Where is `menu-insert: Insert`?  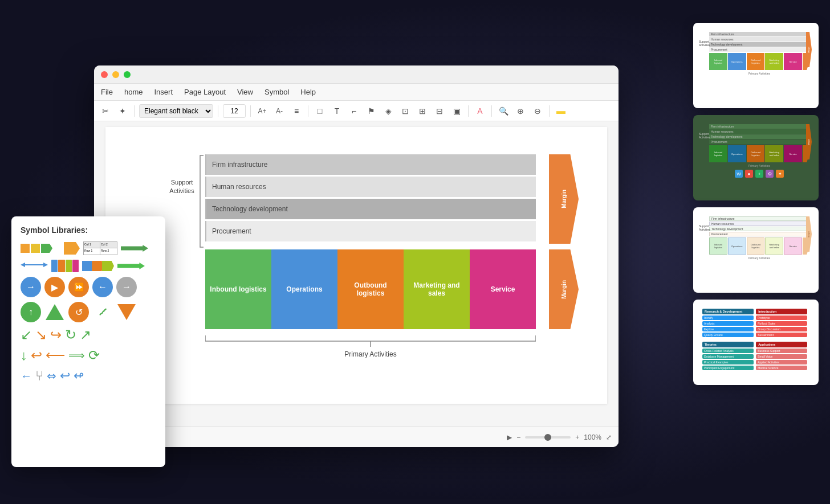 menu-insert: Insert is located at coordinates (163, 92).